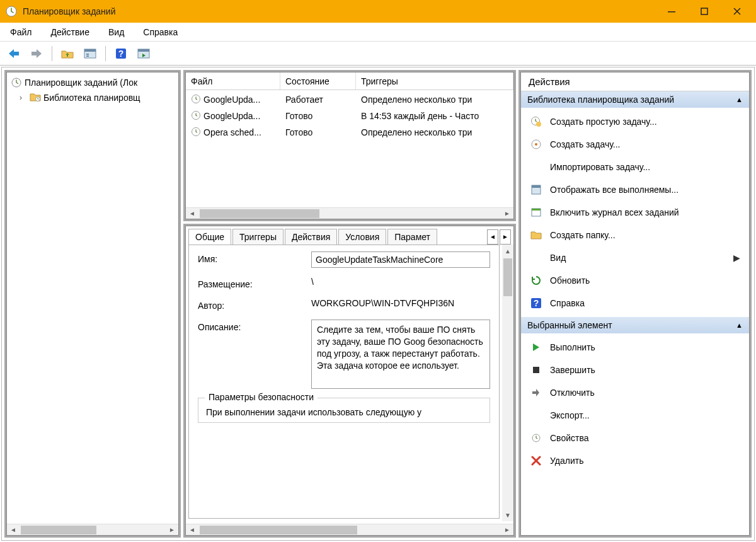 The width and height of the screenshot is (756, 542). Describe the element at coordinates (350, 529) in the screenshot. I see `details-hscroll: ◄►` at that location.